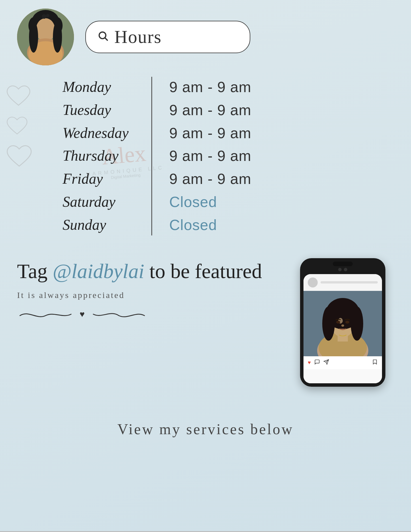  Describe the element at coordinates (96, 225) in the screenshot. I see `day-sunday: Sunday` at that location.